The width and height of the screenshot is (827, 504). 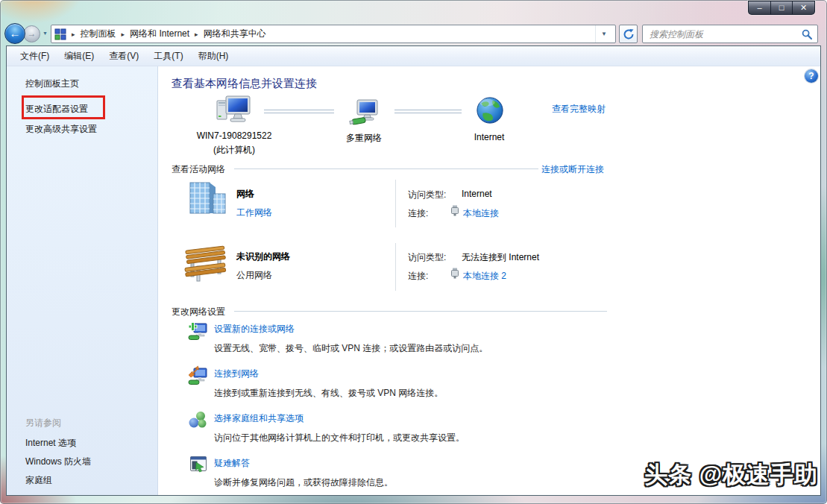 What do you see at coordinates (782, 7) in the screenshot?
I see `window-controls: – □ ✕` at bounding box center [782, 7].